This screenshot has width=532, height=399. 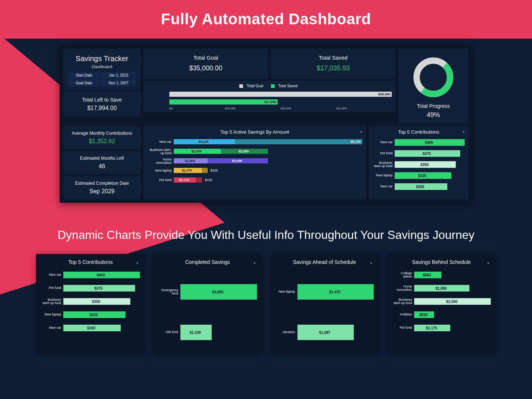 What do you see at coordinates (102, 67) in the screenshot?
I see `tracker-subtitle: -Dashboard-` at bounding box center [102, 67].